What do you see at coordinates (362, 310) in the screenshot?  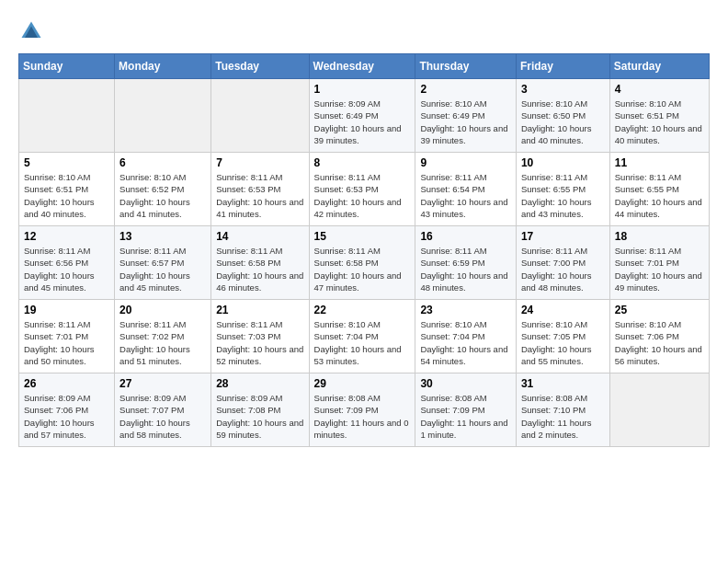 I see `day-number: 22` at bounding box center [362, 310].